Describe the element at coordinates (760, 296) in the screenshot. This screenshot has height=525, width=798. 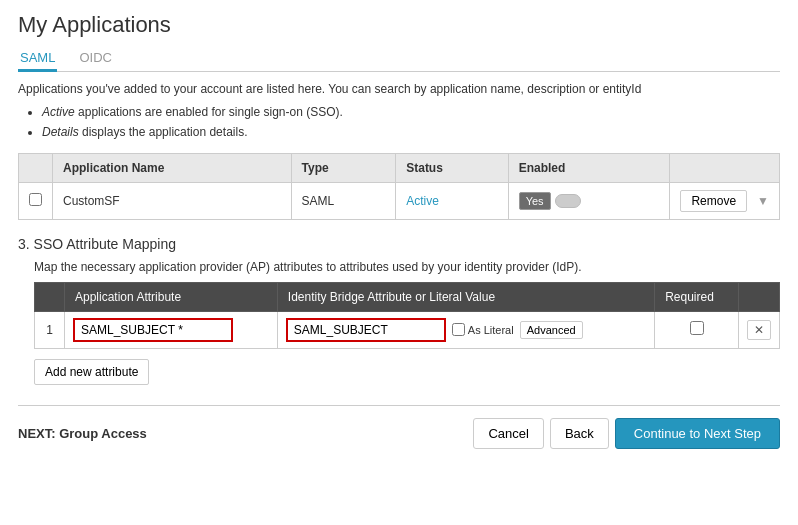
I see `attr-col-delete` at that location.